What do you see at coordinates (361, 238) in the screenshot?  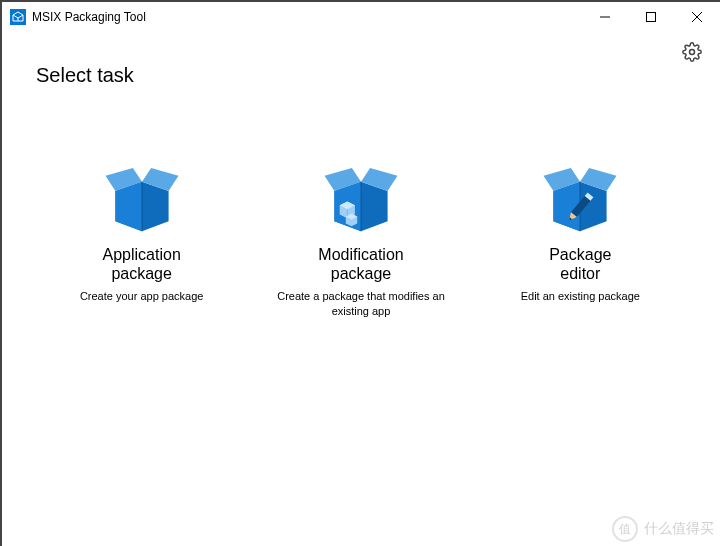 I see `task-modification-package: Modification package Create a package th…` at bounding box center [361, 238].